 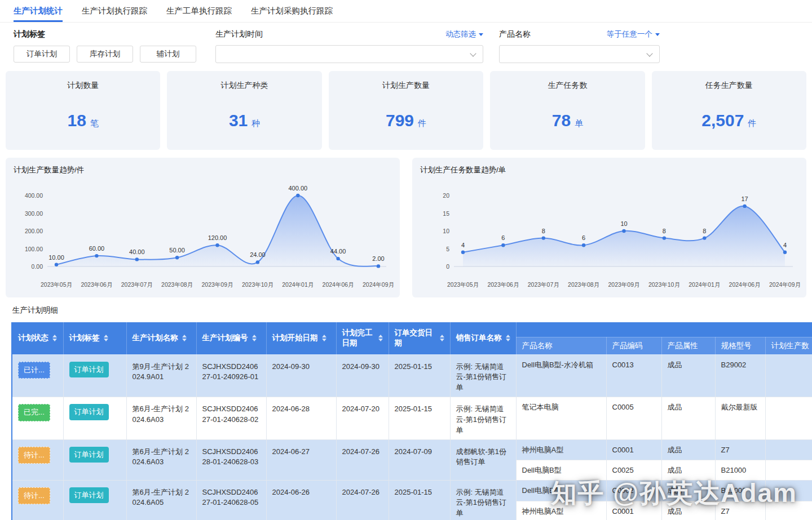 What do you see at coordinates (610, 170) in the screenshot?
I see `chart-title: 计划生产任务数量趋势/单` at bounding box center [610, 170].